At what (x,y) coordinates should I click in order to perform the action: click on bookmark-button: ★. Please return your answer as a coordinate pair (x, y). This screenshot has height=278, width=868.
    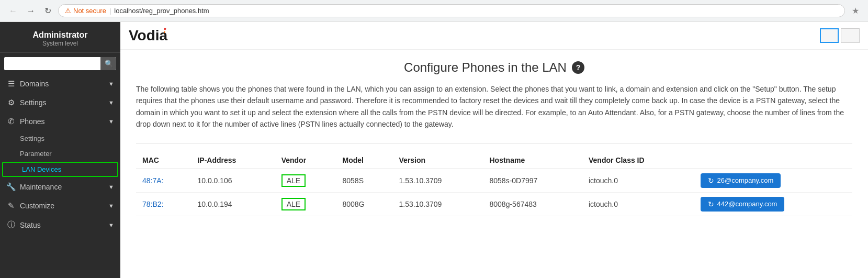
    Looking at the image, I should click on (855, 10).